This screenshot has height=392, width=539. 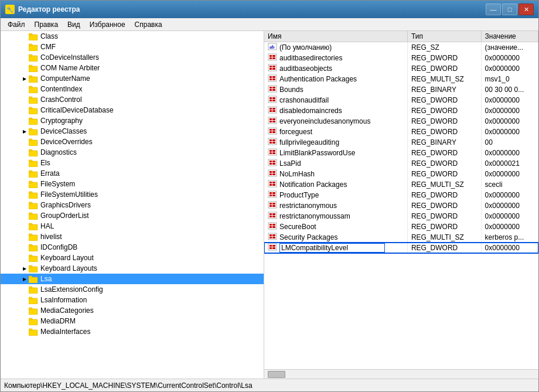 I want to click on tree-item: FileSystem, so click(x=132, y=184).